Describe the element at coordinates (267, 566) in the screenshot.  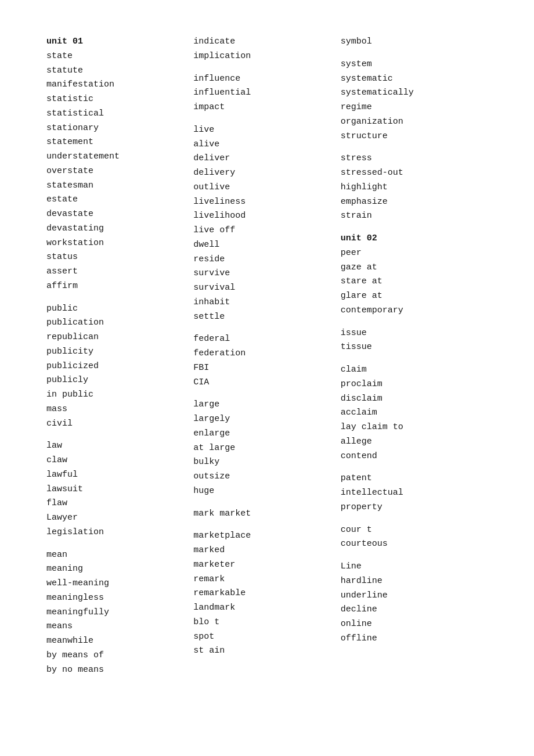
I see `vocabulary-word: marketer` at that location.